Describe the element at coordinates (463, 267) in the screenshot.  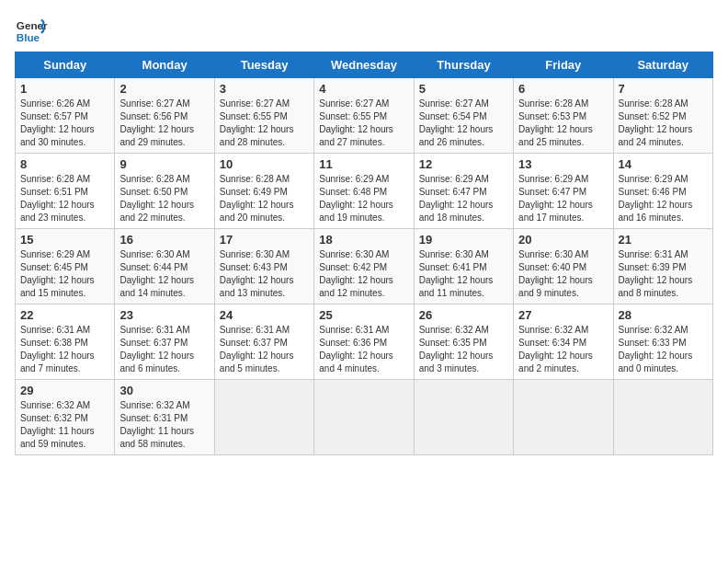
I see `day-cell: 19 Sunrise: 6:30 AMSunset: 6:41 PMDaylig…` at that location.